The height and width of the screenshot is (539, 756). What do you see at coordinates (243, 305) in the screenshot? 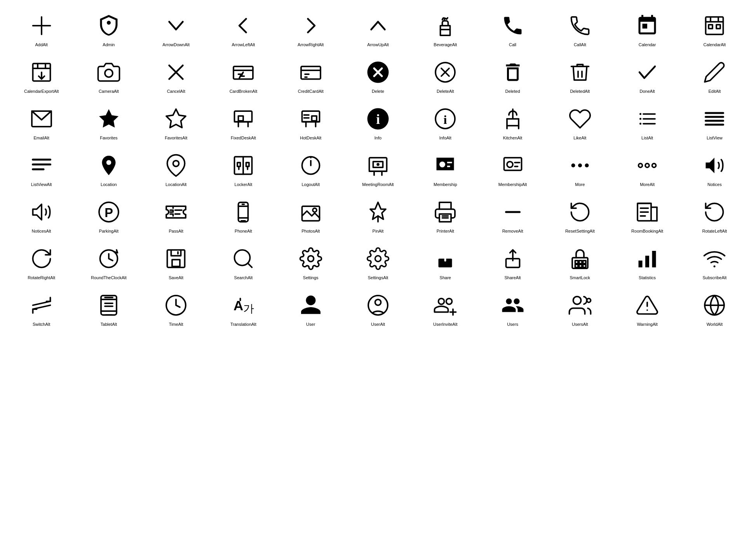
I see `translationalt-icon: A 가` at bounding box center [243, 305].